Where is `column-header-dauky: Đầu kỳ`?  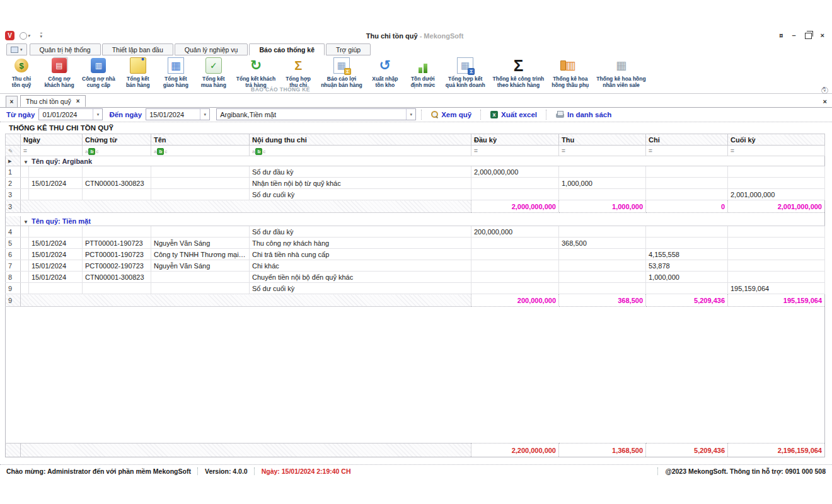 column-header-dauky: Đầu kỳ is located at coordinates (516, 140).